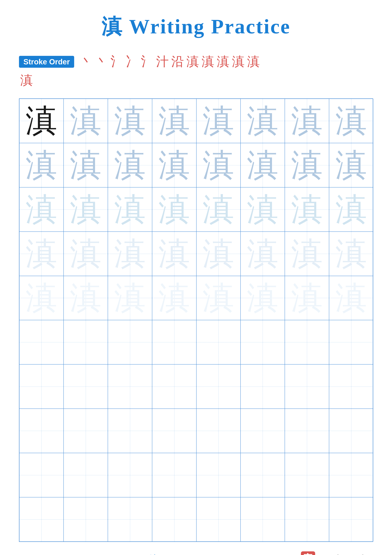 The width and height of the screenshot is (392, 555). What do you see at coordinates (207, 26) in the screenshot?
I see `title-text: Writing Practice` at bounding box center [207, 26].